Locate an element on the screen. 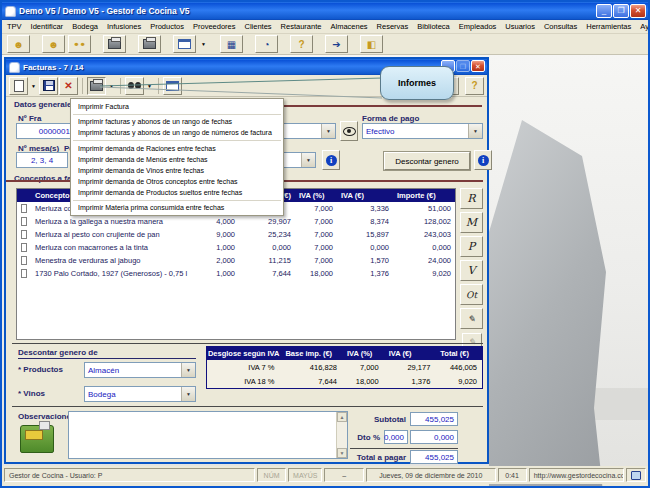 This screenshot has width=650, height=488. new-record-button is located at coordinates (18, 86).